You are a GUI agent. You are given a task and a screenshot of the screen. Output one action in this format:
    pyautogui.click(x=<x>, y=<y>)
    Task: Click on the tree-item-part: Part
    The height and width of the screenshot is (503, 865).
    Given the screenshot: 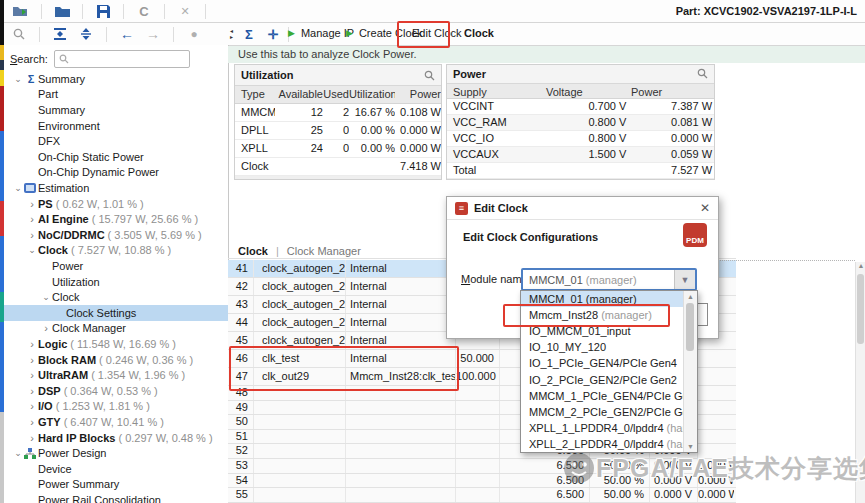 What is the action you would take?
    pyautogui.click(x=116, y=95)
    